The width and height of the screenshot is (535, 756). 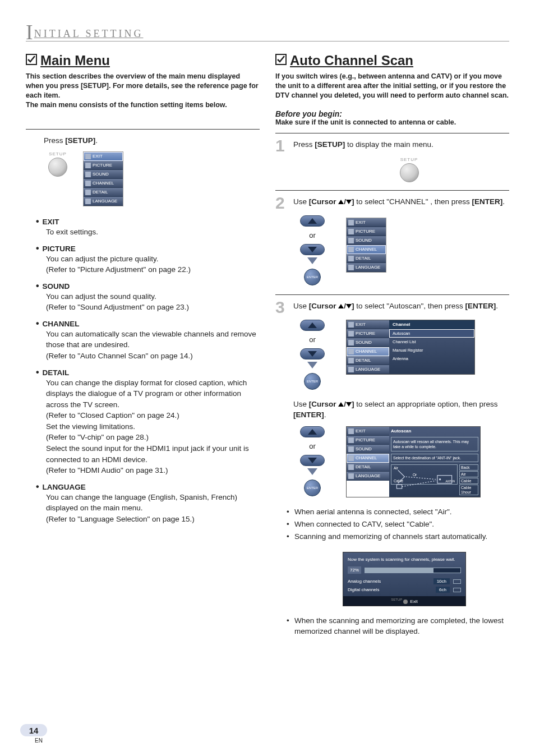 What do you see at coordinates (398, 626) in the screenshot?
I see `final-note: When the scanning and memorizing are com…` at bounding box center [398, 626].